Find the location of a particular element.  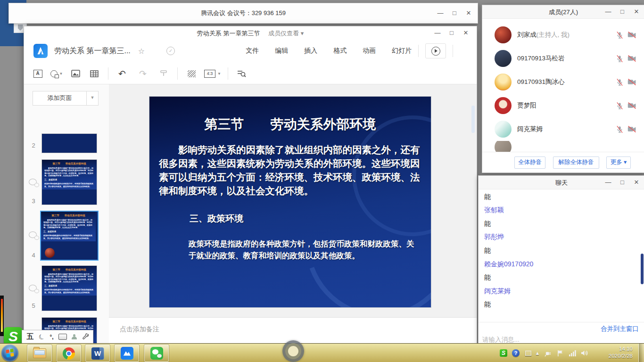

member-row: 阔克莱姆 is located at coordinates (563, 129).